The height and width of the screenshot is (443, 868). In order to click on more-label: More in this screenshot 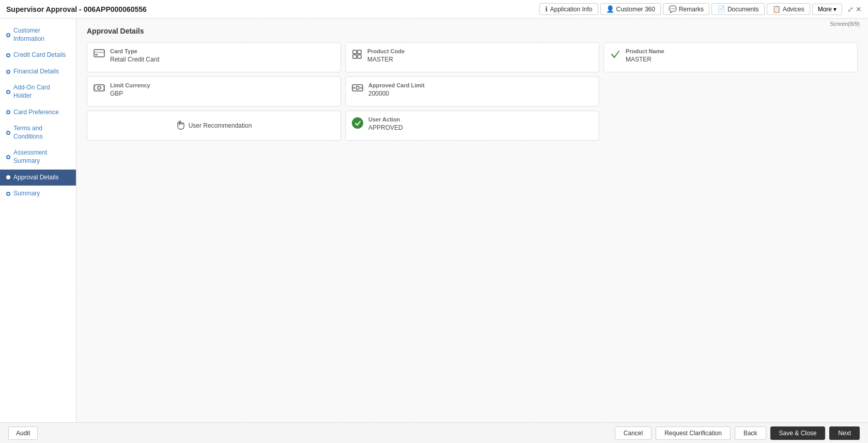, I will do `click(825, 9)`.